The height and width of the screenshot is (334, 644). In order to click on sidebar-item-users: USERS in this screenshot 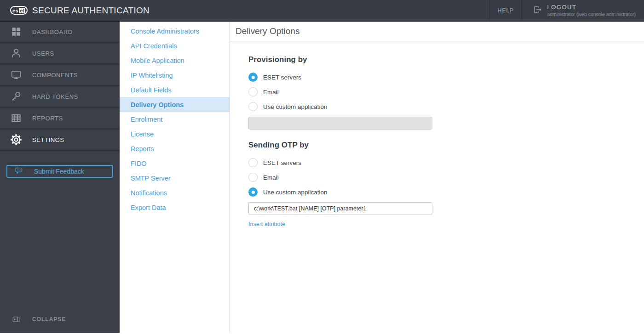, I will do `click(60, 54)`.